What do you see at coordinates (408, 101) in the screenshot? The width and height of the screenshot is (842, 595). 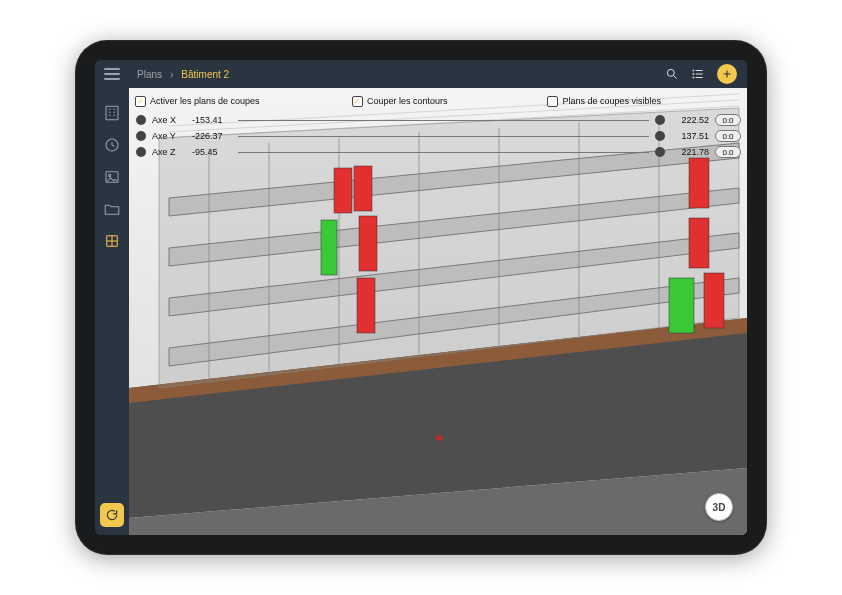 I see `toggle-label: Couper les contours` at bounding box center [408, 101].